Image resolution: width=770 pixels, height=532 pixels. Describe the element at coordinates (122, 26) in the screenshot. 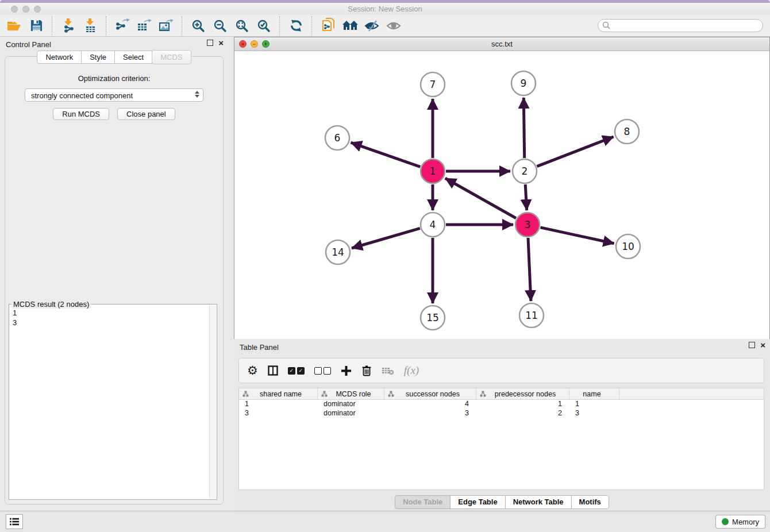

I see `export-network-button` at that location.